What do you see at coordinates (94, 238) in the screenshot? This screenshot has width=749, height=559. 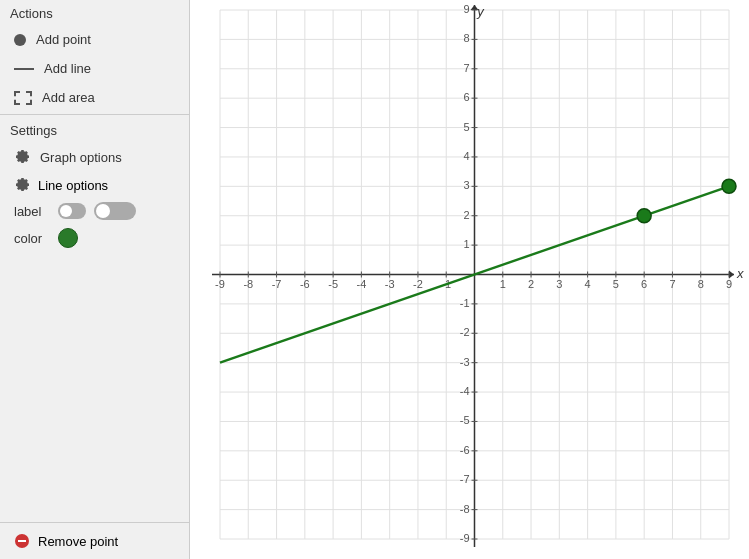 I see `color-row: color` at bounding box center [94, 238].